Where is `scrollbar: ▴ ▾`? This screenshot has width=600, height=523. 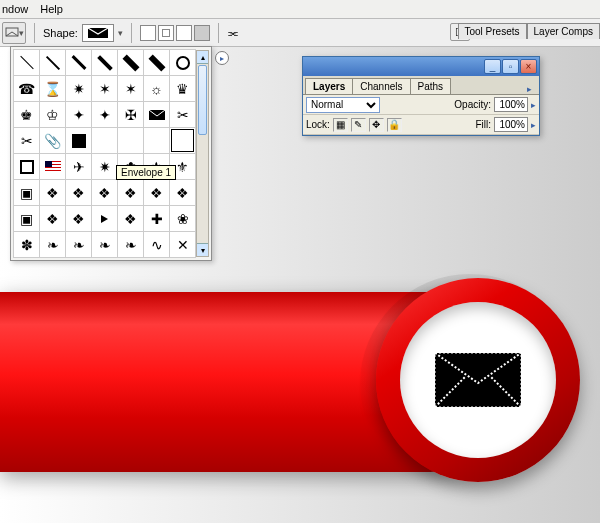 scrollbar: ▴ ▾ is located at coordinates (202, 154).